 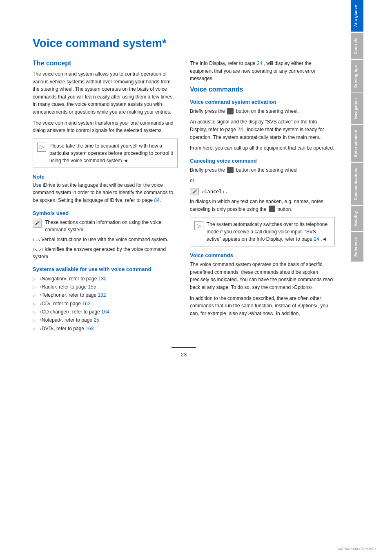 What do you see at coordinates (184, 352) in the screenshot?
I see `page-number: 23` at bounding box center [184, 352].